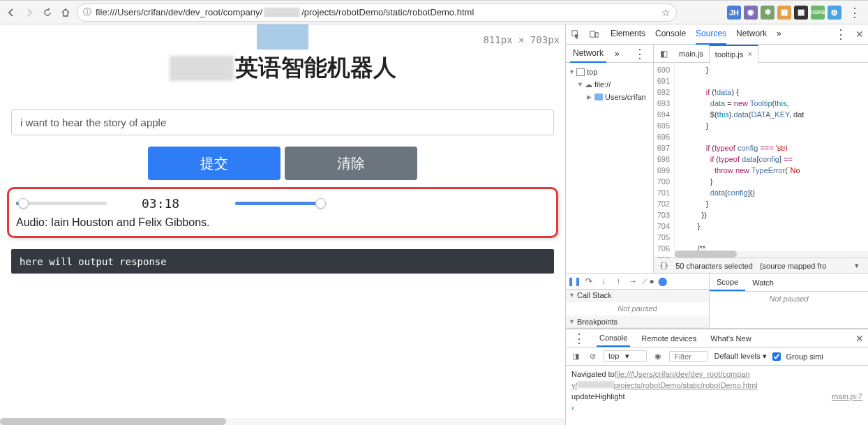 The width and height of the screenshot is (868, 425). Describe the element at coordinates (377, 13) in the screenshot. I see `url-bar: ⓘ file:///Users/crifan/dev/dev_root/comp…` at that location.